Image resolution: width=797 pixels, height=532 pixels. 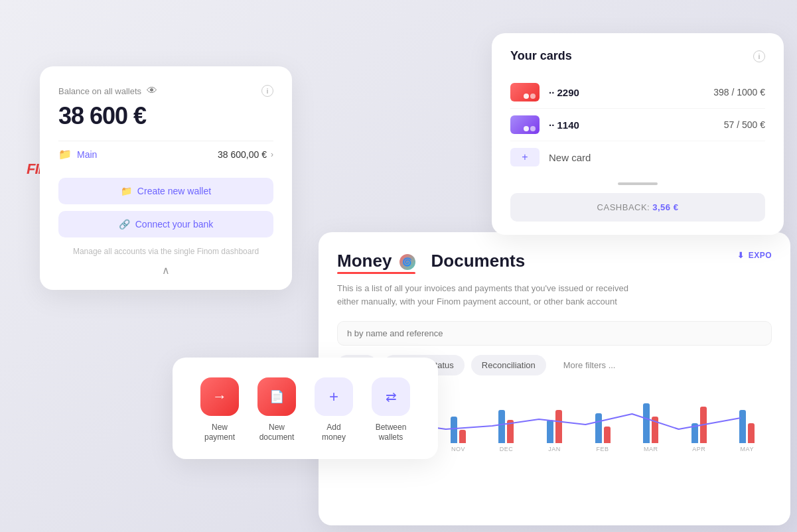 I want to click on cards-panel: Your cards i ·· 2290 398 / 1000 € ·· 114…, so click(x=638, y=134).